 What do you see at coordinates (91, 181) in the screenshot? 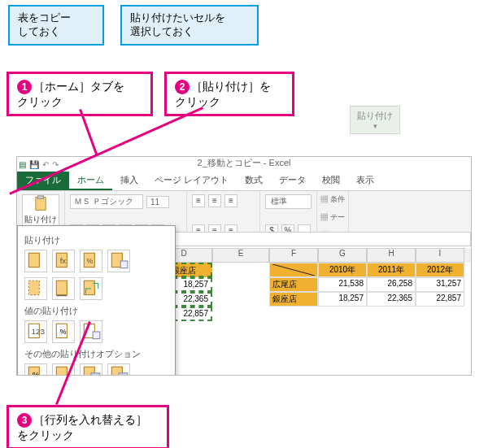
I see `tab-home: ホーム` at bounding box center [91, 181].